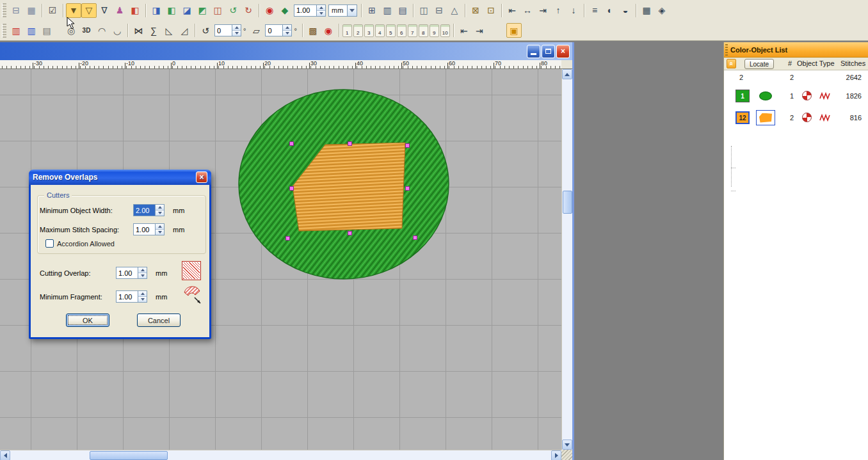 This screenshot has width=868, height=460. What do you see at coordinates (104, 10) in the screenshot?
I see `reshape-tool-icon: ∇` at bounding box center [104, 10].